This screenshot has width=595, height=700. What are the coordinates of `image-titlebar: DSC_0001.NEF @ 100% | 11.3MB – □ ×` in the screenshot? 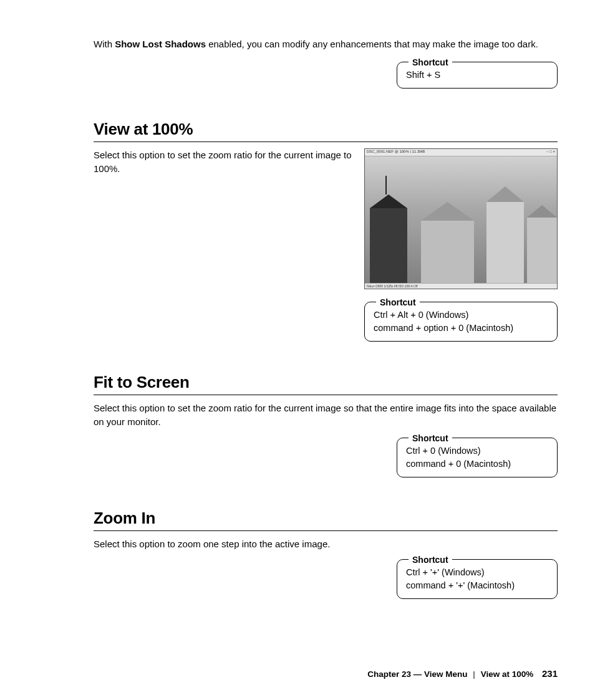 It's located at (461, 153).